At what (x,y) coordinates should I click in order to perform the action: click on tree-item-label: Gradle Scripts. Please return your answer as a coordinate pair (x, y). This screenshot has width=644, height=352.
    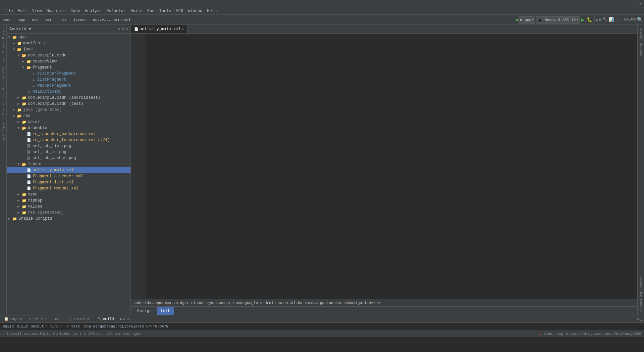
    Looking at the image, I should click on (36, 219).